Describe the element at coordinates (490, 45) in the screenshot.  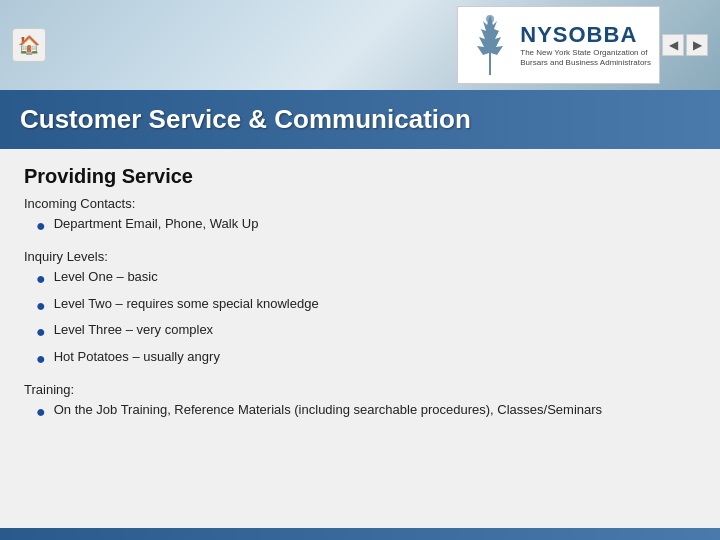
I see `nysobba-statue-icon` at that location.